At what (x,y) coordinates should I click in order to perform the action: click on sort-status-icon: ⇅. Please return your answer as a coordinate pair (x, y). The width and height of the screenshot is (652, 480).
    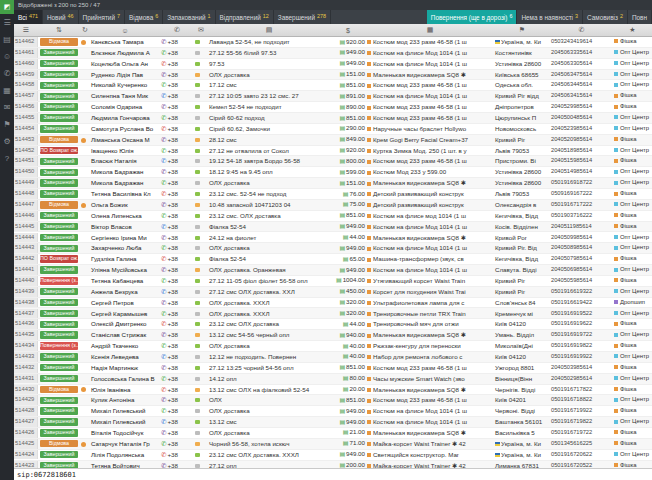
    Looking at the image, I should click on (59, 30).